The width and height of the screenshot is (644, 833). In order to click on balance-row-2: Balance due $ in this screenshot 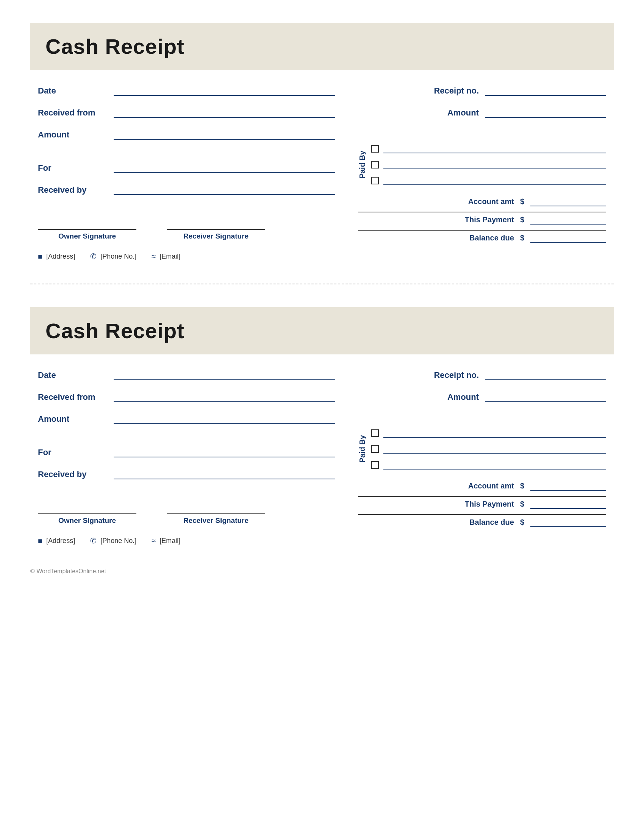, I will do `click(482, 521)`.